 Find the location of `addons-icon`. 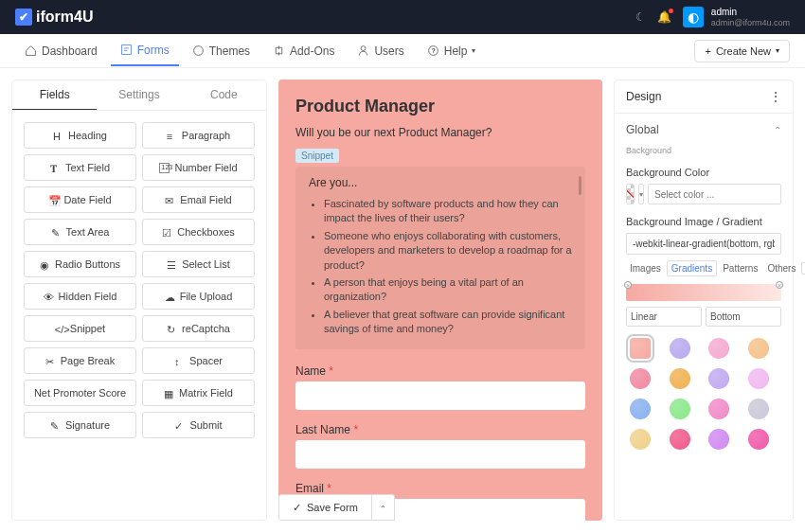

addons-icon is located at coordinates (278, 51).